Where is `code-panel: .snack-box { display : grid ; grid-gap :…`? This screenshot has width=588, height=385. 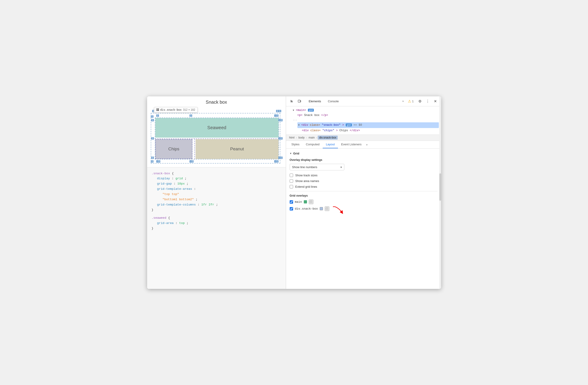
code-panel: .snack-box { display : grid ; grid-gap :… is located at coordinates (216, 228).